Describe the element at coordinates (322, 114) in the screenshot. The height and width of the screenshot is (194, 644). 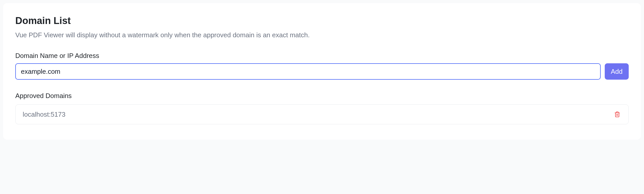
I see `approved-domains-list: localhost:5173` at that location.